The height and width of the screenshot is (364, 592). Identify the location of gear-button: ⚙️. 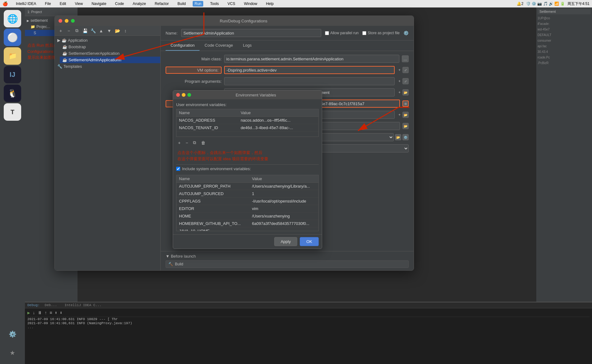
(406, 33).